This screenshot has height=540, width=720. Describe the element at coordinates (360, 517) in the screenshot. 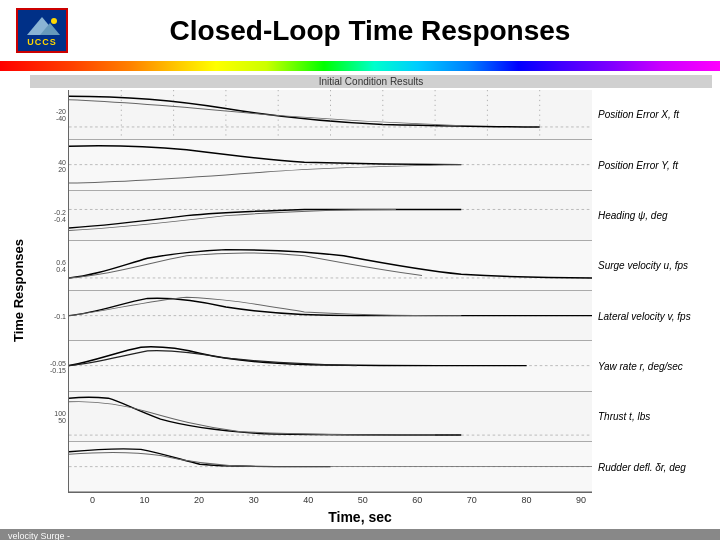

I see `footer: Time, sec` at that location.